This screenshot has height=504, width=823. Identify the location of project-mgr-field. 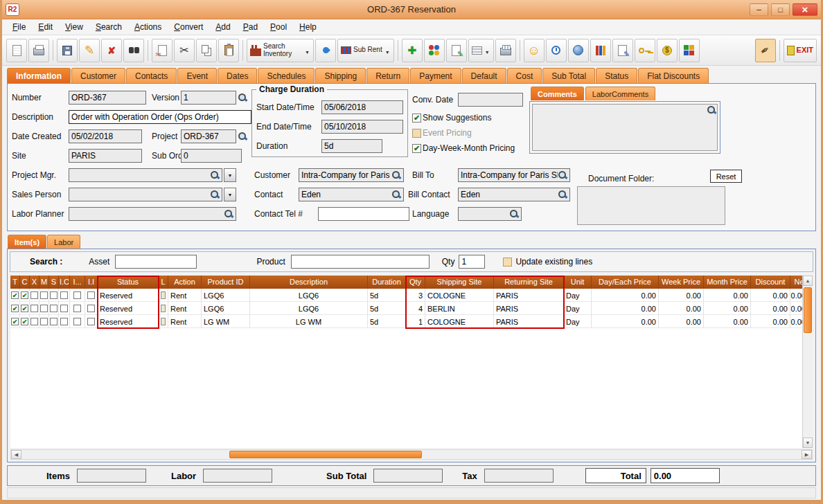
(145, 175).